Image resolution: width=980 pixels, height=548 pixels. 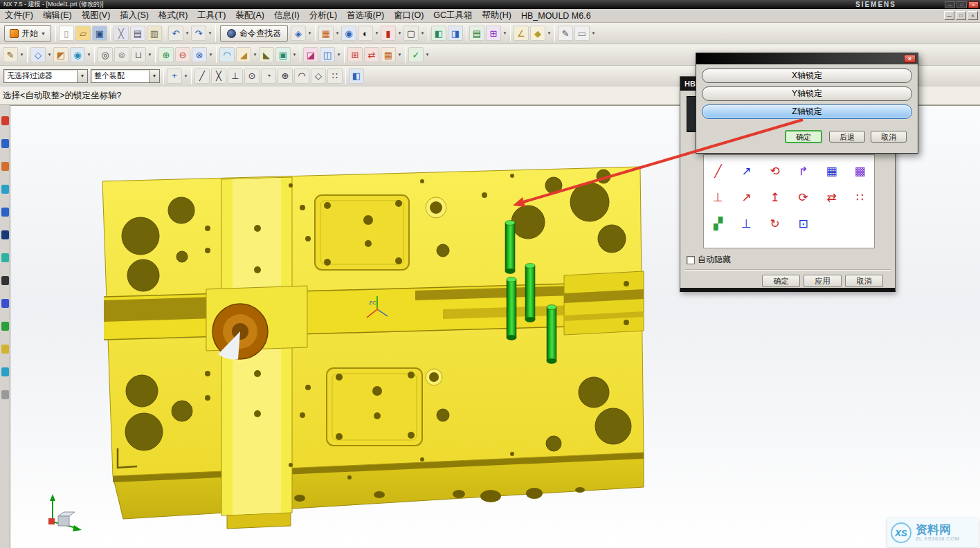 I want to click on start-button: 开始 ▼, so click(x=28, y=33).